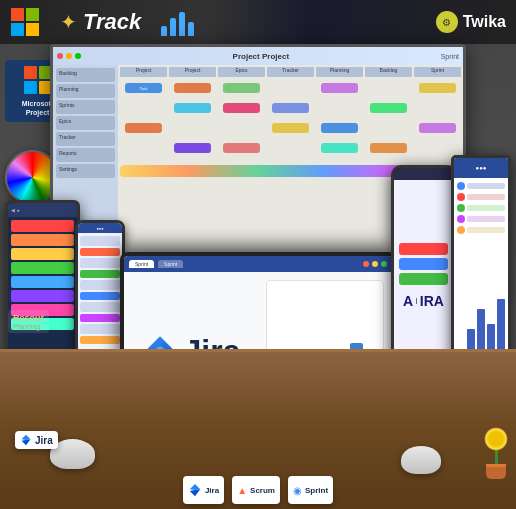  Describe the element at coordinates (432, 301) in the screenshot. I see `aira-ra-letters: IRA` at that location.